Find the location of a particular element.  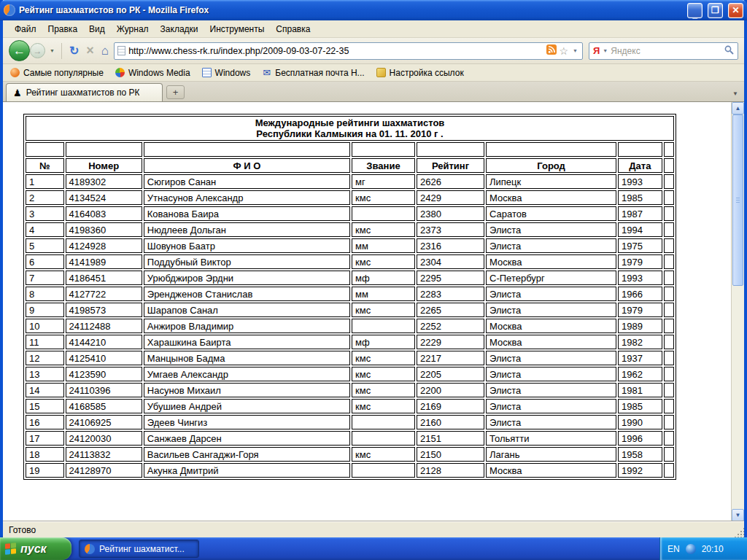

table-cell: 4125410 is located at coordinates (104, 358).